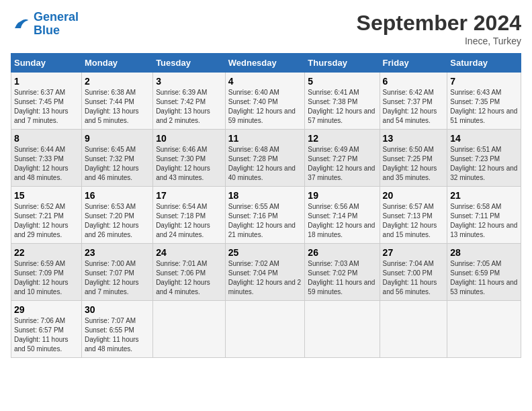  Describe the element at coordinates (342, 138) in the screenshot. I see `day-number: 12` at that location.